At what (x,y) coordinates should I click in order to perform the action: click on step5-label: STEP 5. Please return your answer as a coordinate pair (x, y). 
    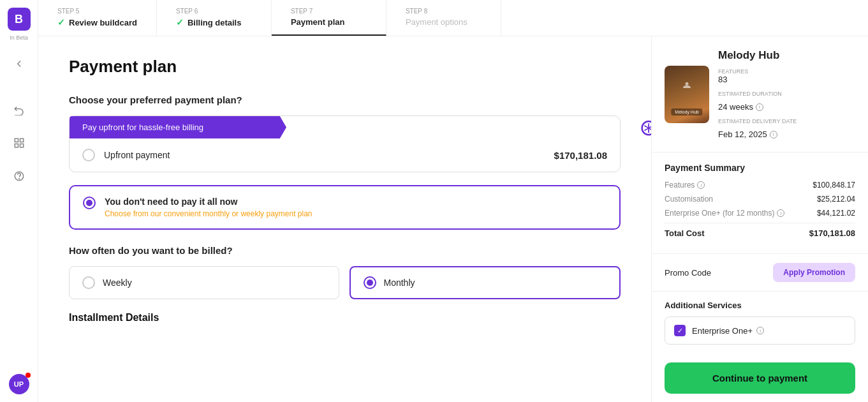
    Looking at the image, I should click on (97, 11).